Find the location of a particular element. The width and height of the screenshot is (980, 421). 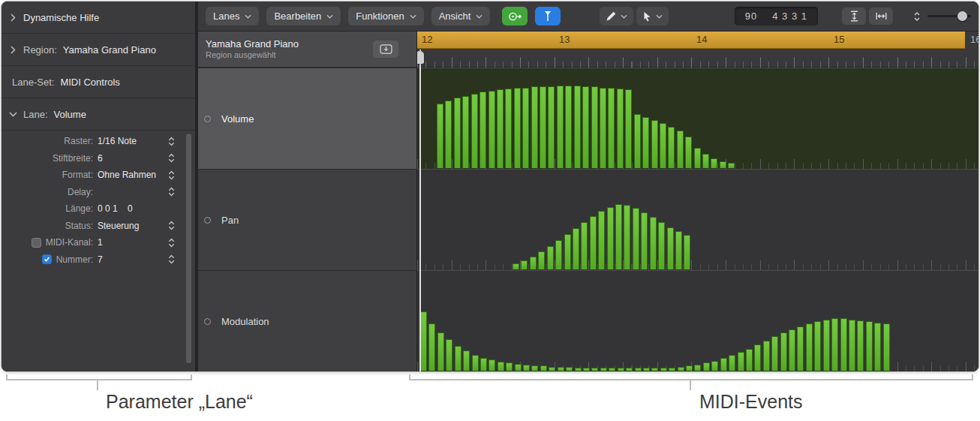

parameter-row: Stiftbreite:6 is located at coordinates (98, 159).